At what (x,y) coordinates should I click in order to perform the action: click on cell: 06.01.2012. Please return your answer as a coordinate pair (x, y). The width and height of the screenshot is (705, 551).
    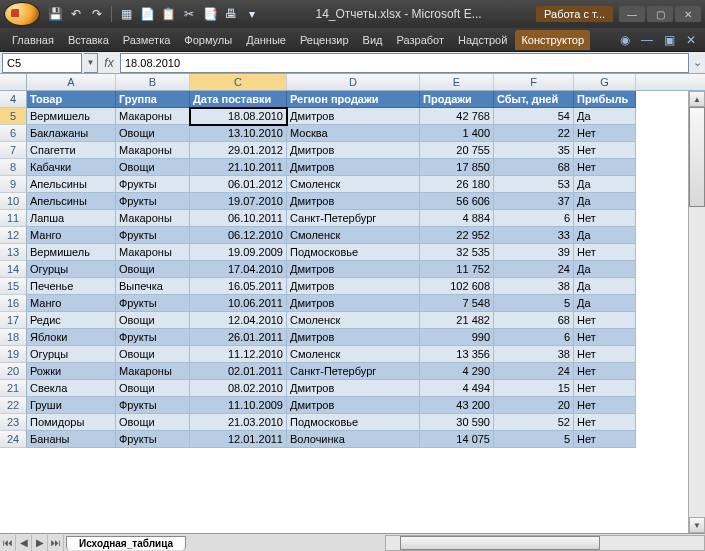
    Looking at the image, I should click on (238, 184).